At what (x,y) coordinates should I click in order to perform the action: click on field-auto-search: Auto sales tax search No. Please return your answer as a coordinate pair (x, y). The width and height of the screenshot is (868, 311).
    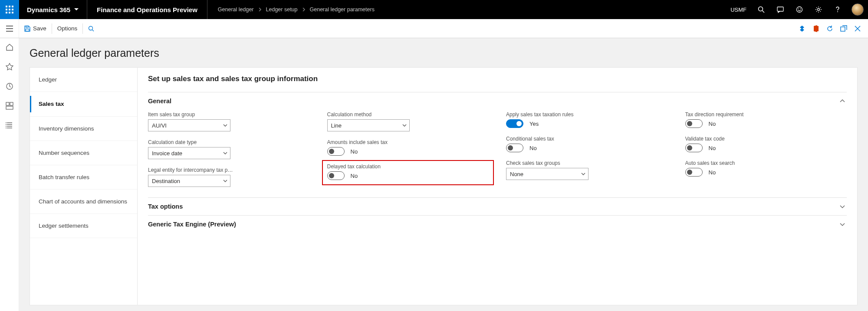
    Looking at the image, I should click on (766, 168).